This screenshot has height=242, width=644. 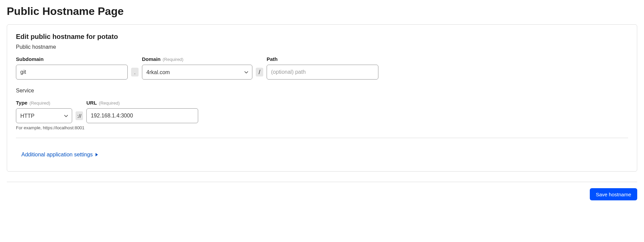 I want to click on card-title: Edit public hostname for potato, so click(x=322, y=37).